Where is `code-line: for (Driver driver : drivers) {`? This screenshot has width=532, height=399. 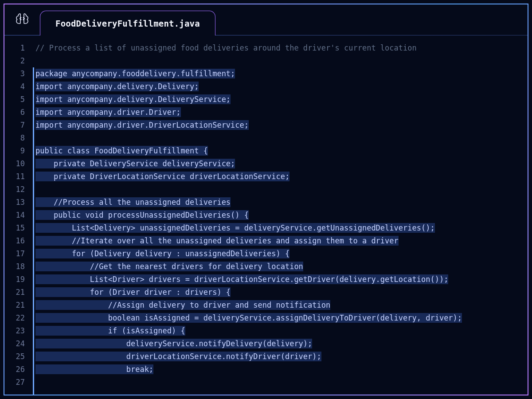
code-line: for (Driver driver : drivers) { is located at coordinates (282, 293).